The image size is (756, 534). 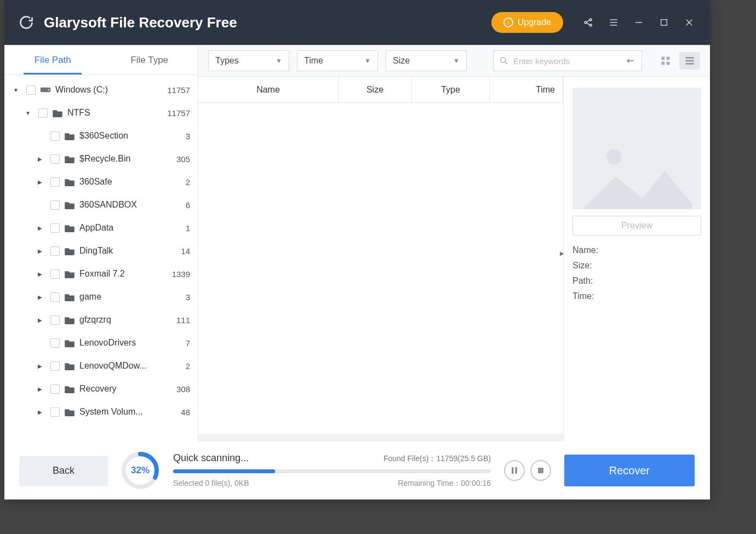 I want to click on tree-item: 360SANDBOX6, so click(x=101, y=205).